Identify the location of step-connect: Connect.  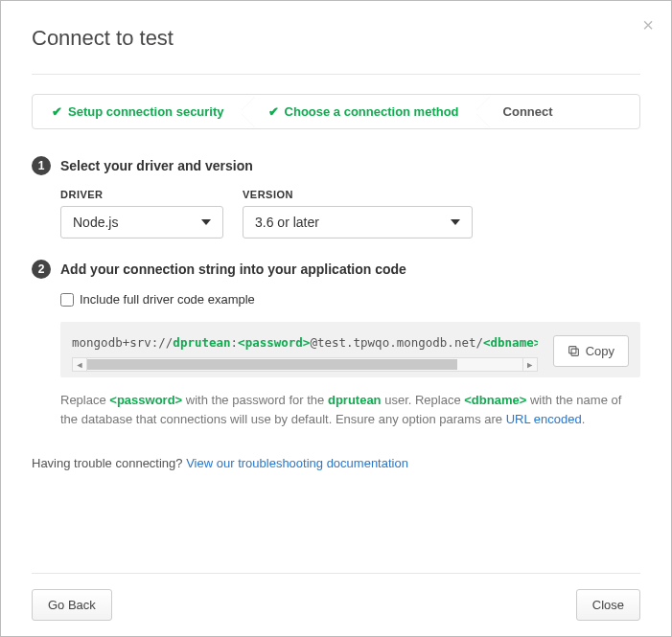
(523, 111).